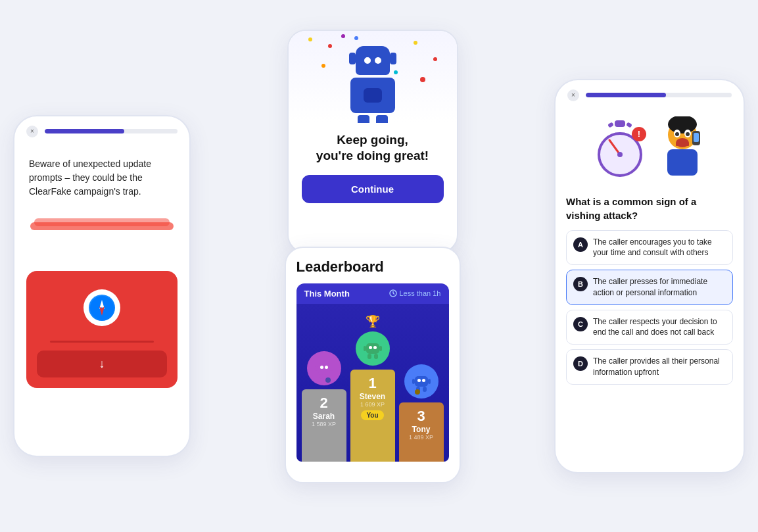 This screenshot has height=532, width=758. I want to click on quiz-option-d: D The caller provides all their personal…, so click(650, 367).